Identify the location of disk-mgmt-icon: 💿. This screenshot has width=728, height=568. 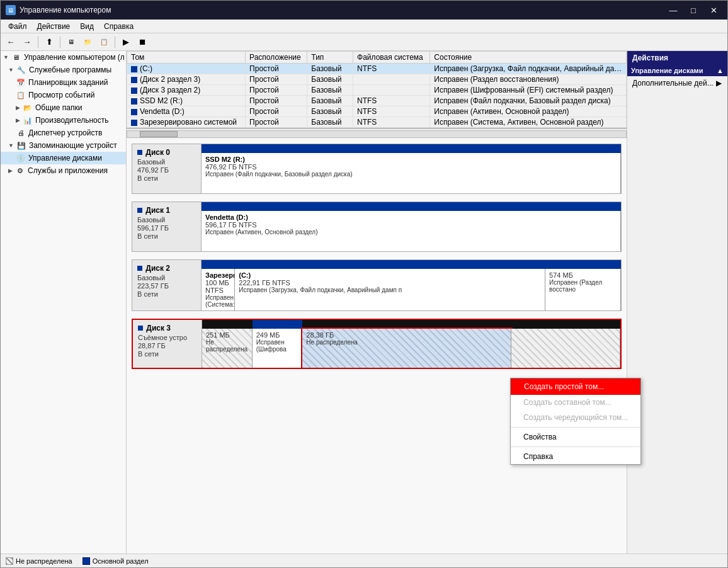
(21, 158).